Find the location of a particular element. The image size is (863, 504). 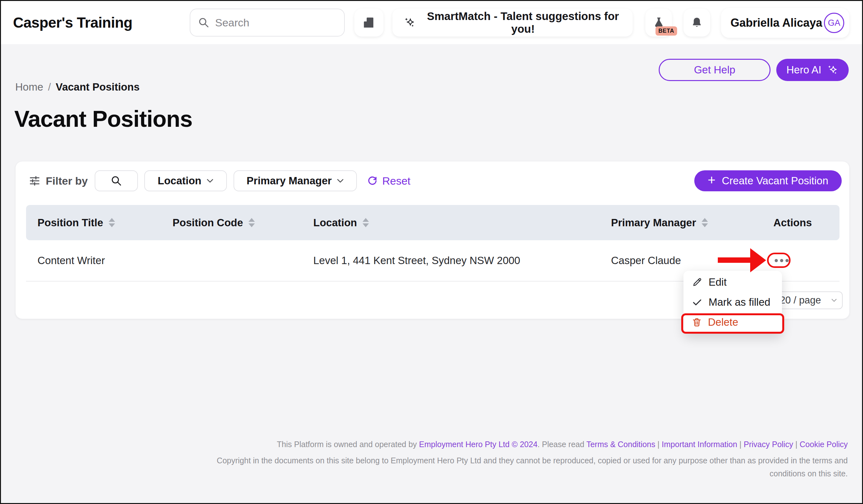

footer-link-terms: Terms & Conditions is located at coordinates (621, 444).